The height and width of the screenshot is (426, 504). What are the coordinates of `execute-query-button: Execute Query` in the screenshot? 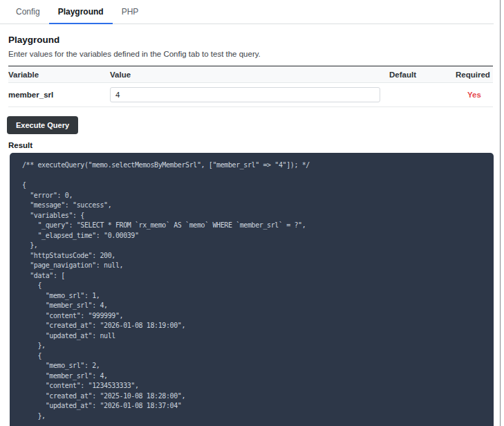 It's located at (43, 125).